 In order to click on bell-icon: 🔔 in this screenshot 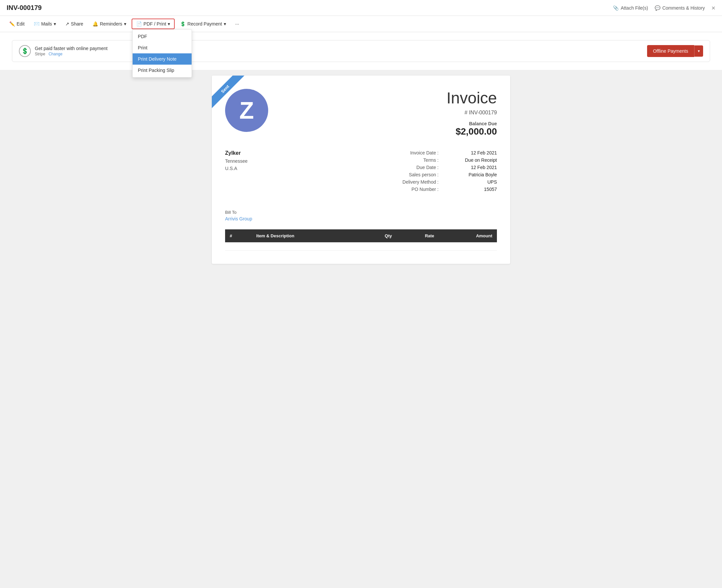, I will do `click(96, 24)`.